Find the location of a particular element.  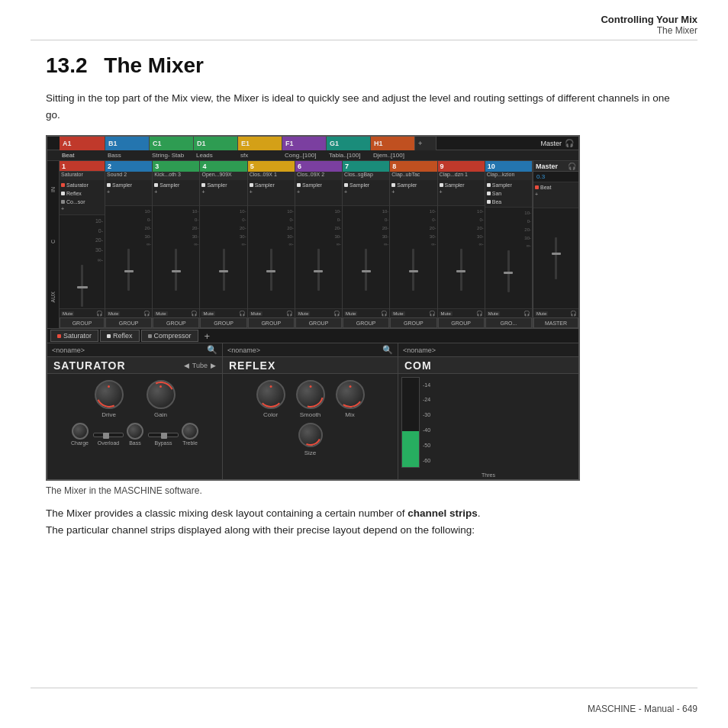

page-footer: MASCHINE - Manual - 649 is located at coordinates (364, 709).